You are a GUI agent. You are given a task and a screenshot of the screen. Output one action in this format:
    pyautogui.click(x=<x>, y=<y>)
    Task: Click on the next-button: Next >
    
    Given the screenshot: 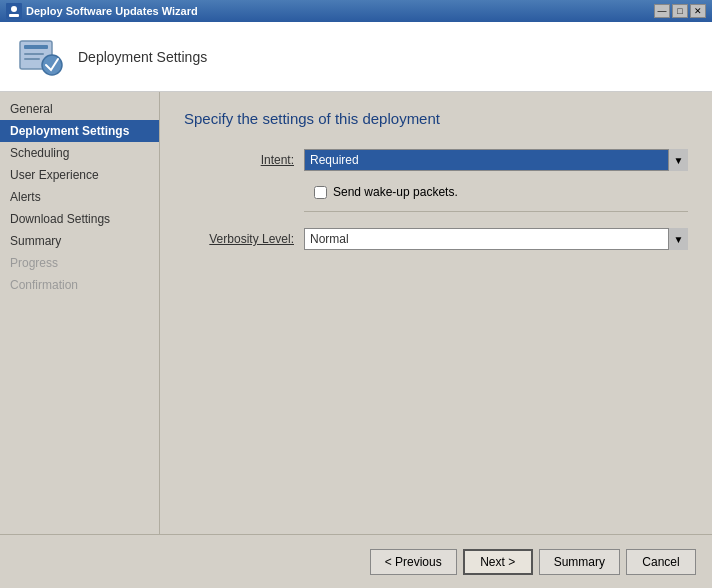 What is the action you would take?
    pyautogui.click(x=498, y=562)
    